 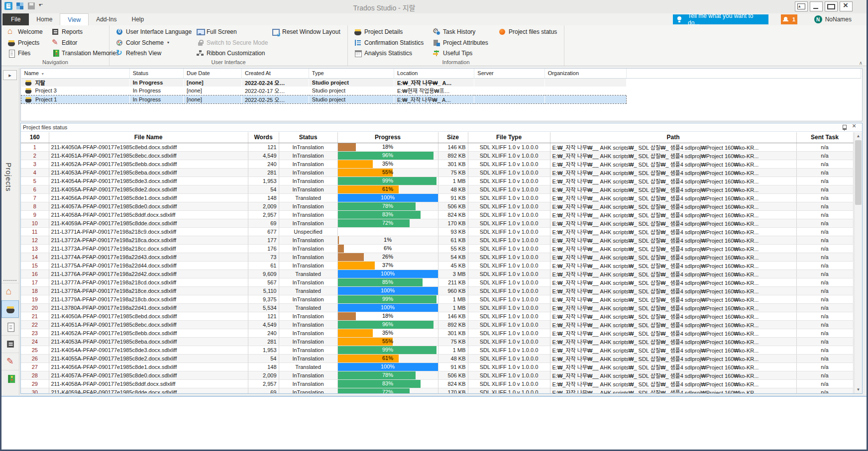 I want to click on files-column-header-progress: Progress, so click(x=388, y=137).